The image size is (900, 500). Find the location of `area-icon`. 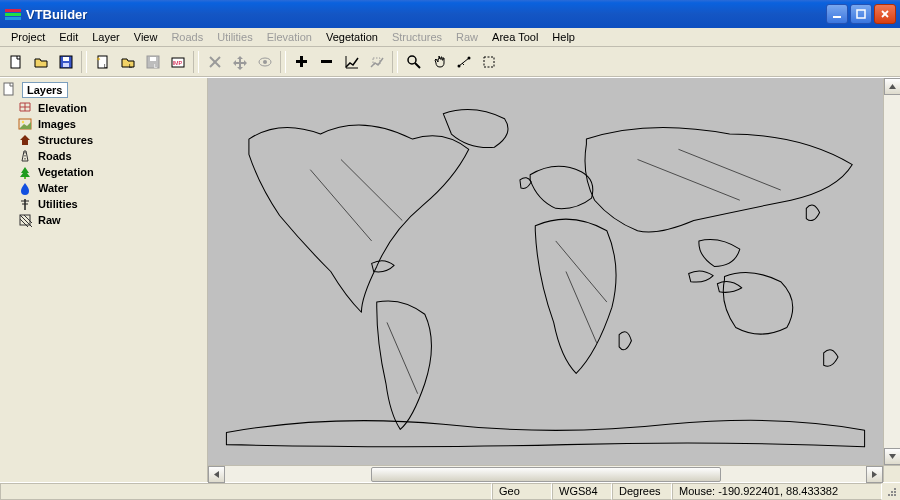

area-icon is located at coordinates (489, 62).